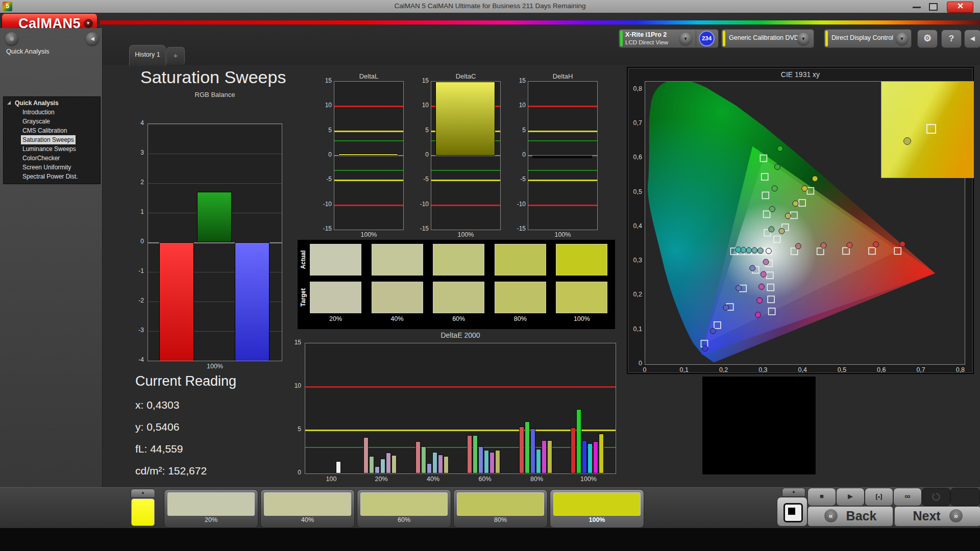  I want to click on tree-item-screen-uniformity: Screen Uniformity, so click(52, 167).